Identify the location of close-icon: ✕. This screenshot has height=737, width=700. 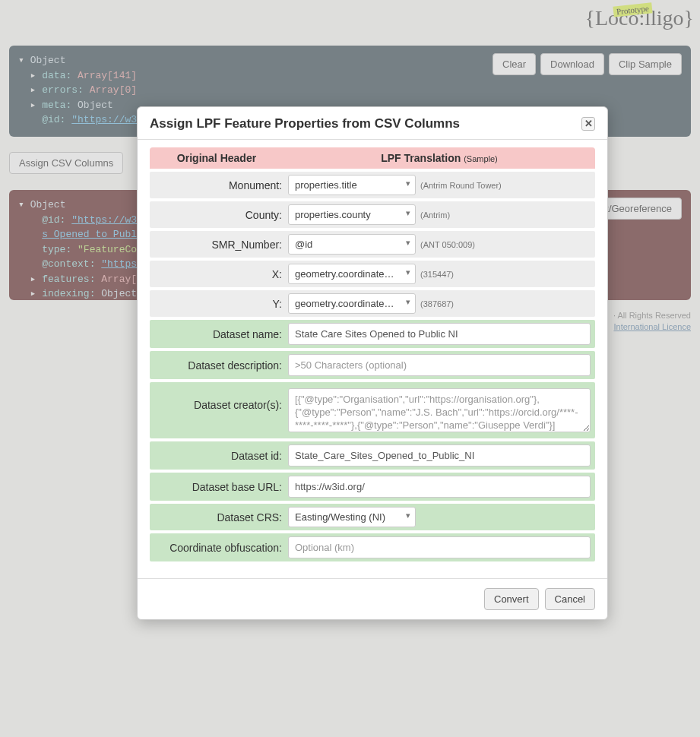
(588, 124).